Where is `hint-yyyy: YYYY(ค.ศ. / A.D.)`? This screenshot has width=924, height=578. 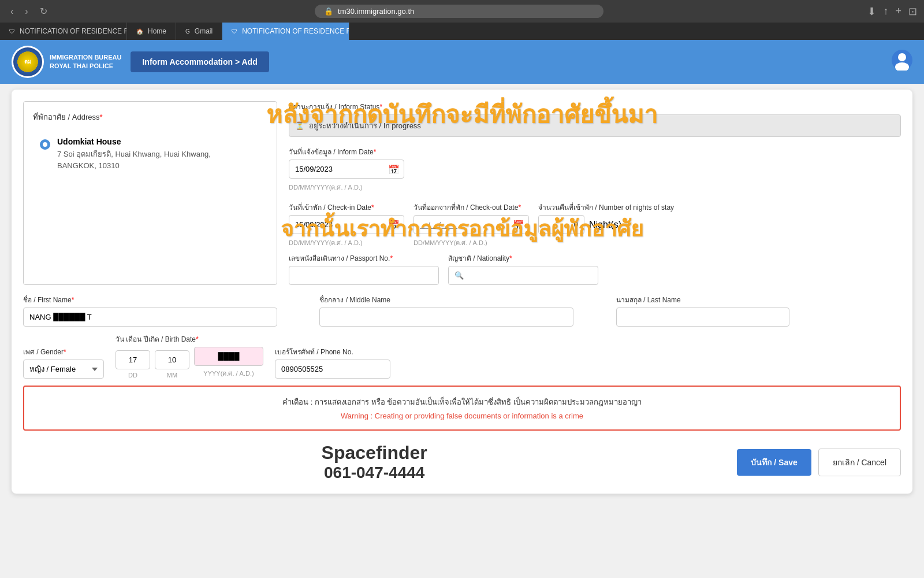 hint-yyyy: YYYY(ค.ศ. / A.D.) is located at coordinates (229, 373).